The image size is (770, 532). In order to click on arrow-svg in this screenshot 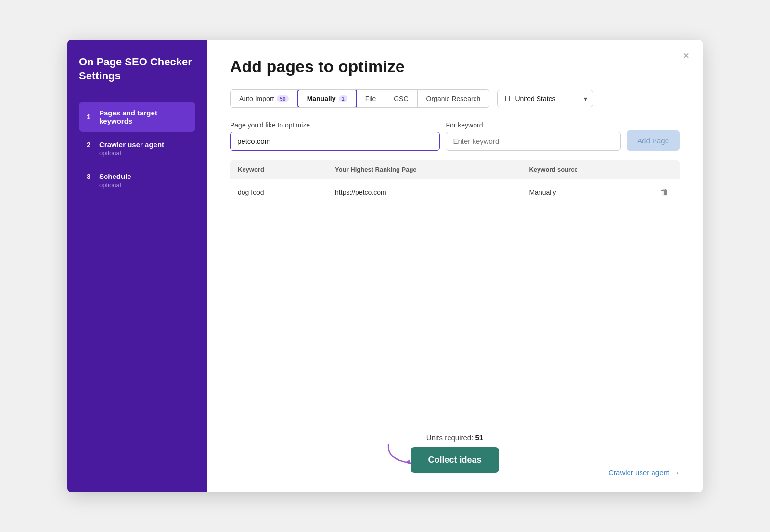, I will do `click(400, 457)`.